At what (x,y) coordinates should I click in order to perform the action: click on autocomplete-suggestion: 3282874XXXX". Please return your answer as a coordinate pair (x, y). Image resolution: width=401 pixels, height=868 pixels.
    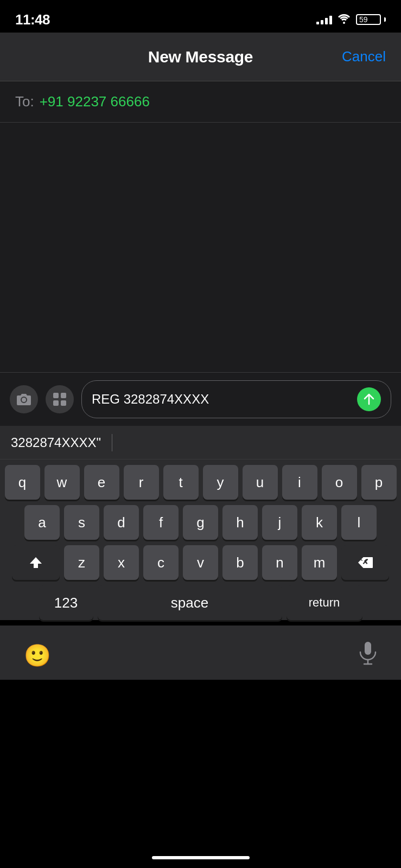
    Looking at the image, I should click on (56, 443).